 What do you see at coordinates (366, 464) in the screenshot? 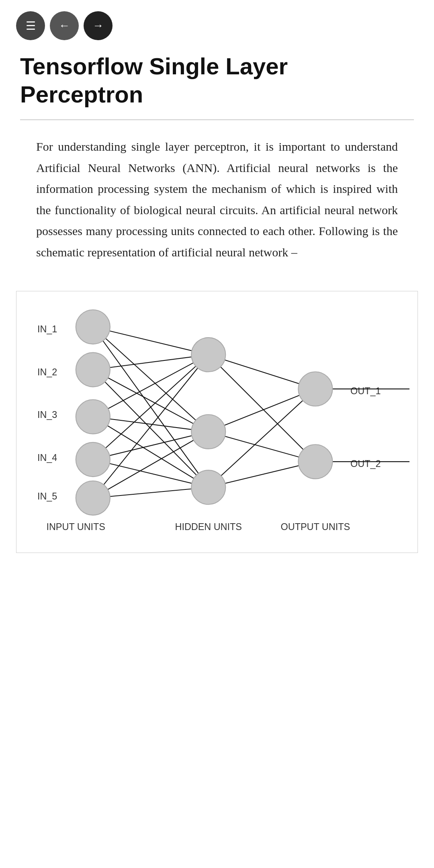
I see `output-label-2: OUT_2` at bounding box center [366, 464].